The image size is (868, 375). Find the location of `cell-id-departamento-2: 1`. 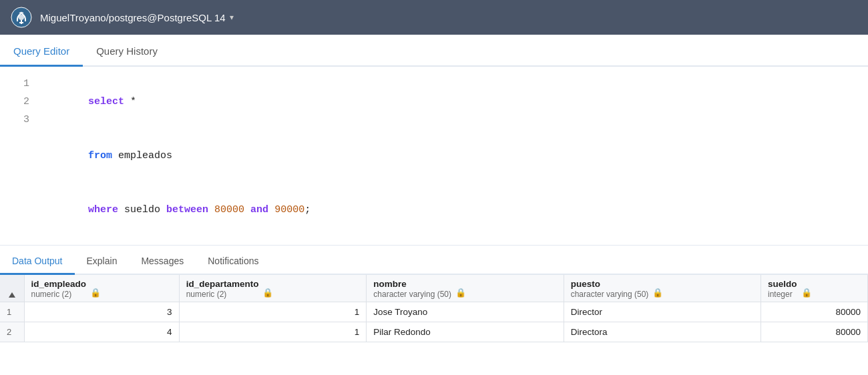

cell-id-departamento-2: 1 is located at coordinates (272, 332).